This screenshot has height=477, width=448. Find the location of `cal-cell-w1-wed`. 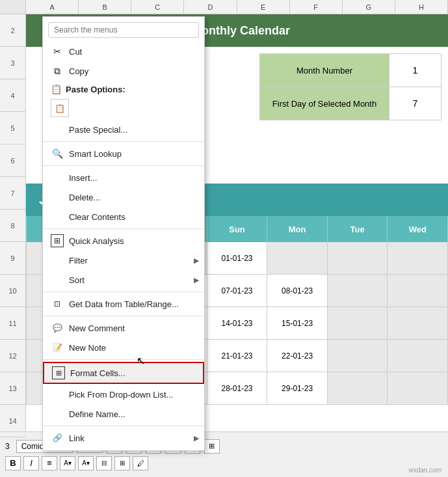

cal-cell-w1-wed is located at coordinates (417, 258).